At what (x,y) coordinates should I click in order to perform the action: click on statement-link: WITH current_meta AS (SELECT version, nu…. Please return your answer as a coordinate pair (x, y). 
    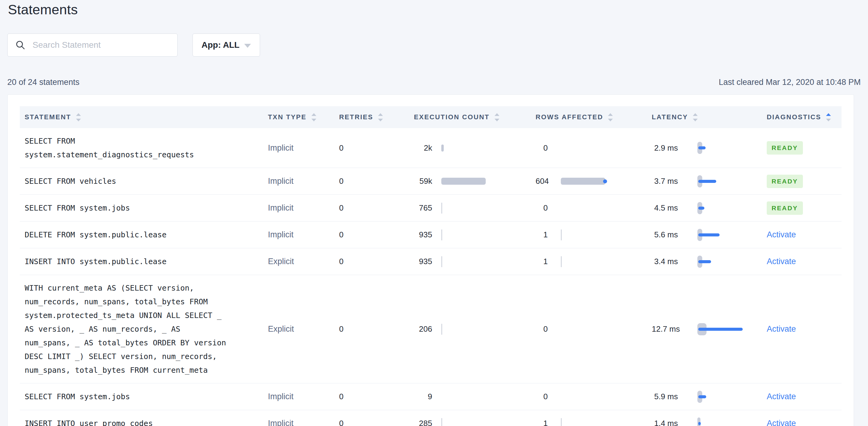
    Looking at the image, I should click on (127, 329).